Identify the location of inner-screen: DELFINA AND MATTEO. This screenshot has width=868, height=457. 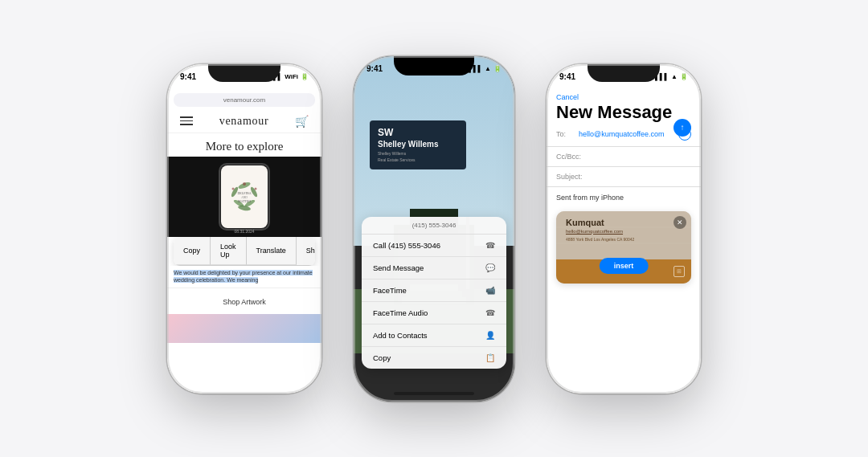
(244, 197).